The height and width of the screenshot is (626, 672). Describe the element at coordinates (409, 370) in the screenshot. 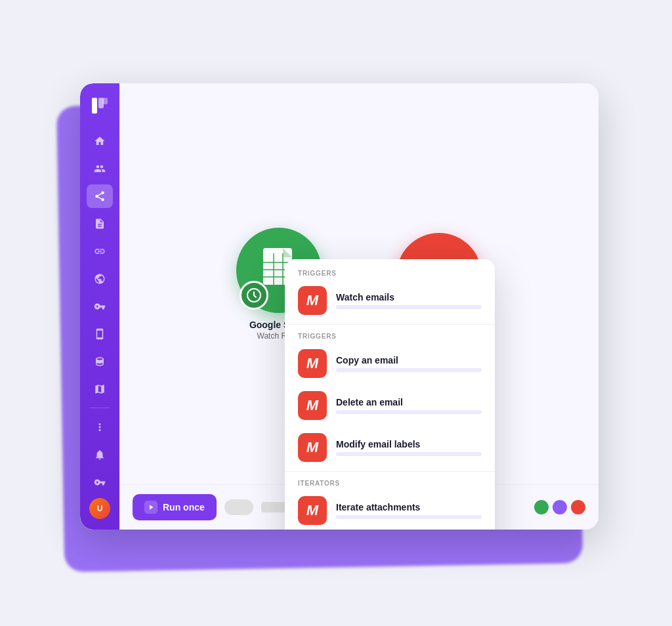

I see `dropdown-item-copy-bar` at that location.